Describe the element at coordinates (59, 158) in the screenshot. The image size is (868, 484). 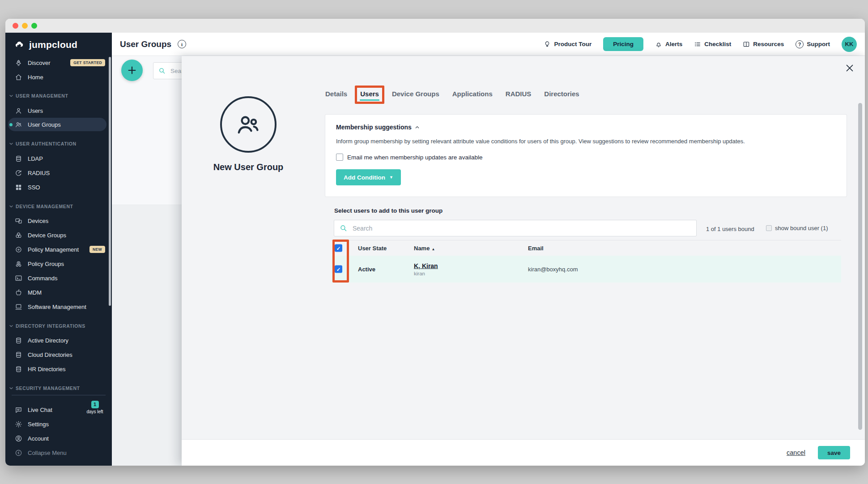
I see `sidebar-item-ldap: LDAP` at that location.